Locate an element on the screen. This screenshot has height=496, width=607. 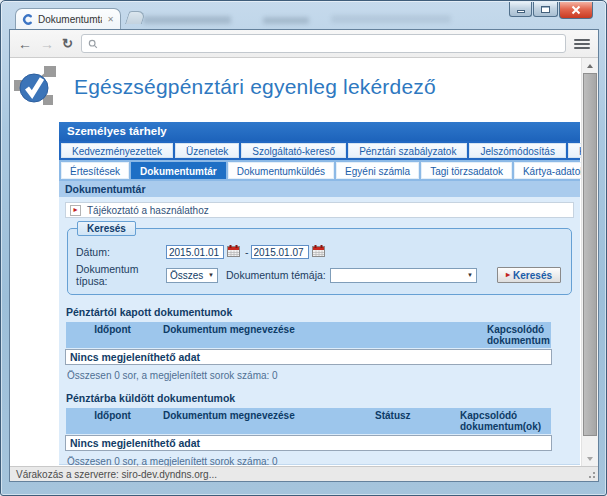
scrollbar-thumb is located at coordinates (590, 254).